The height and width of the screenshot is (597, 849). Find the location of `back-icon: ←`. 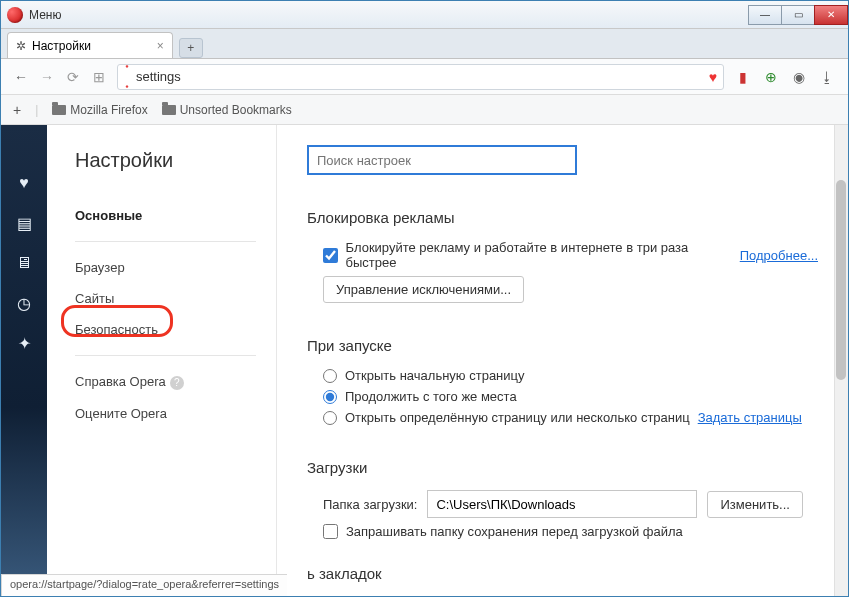

back-icon: ← is located at coordinates (21, 77).